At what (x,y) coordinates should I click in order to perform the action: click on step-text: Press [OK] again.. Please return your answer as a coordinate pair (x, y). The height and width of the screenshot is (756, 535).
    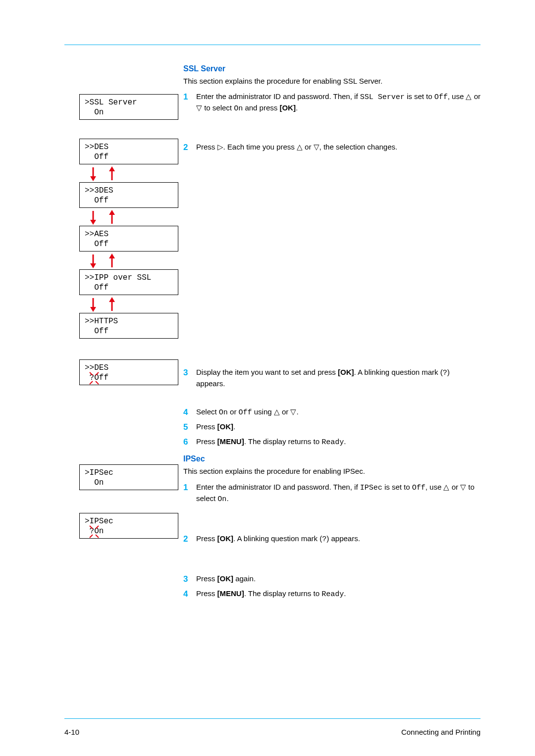
    Looking at the image, I should click on (338, 578).